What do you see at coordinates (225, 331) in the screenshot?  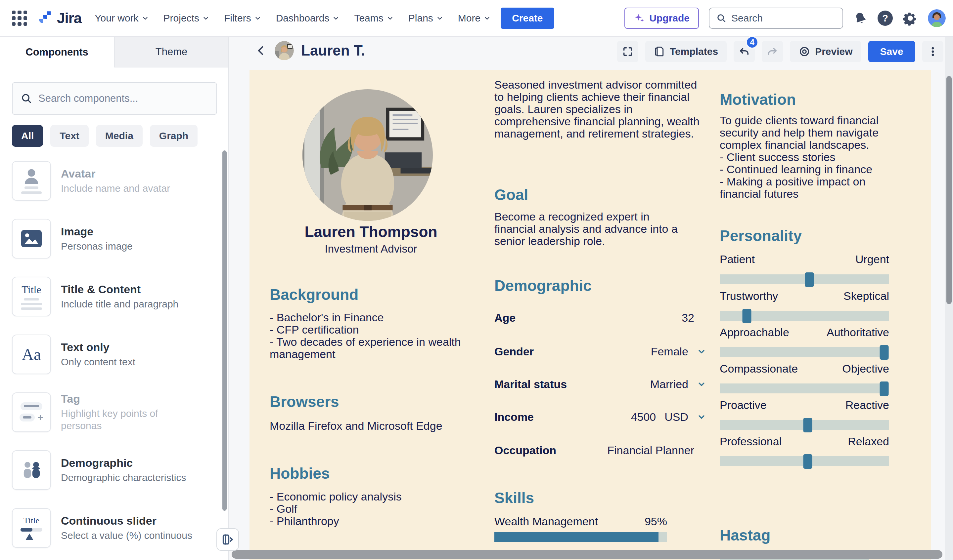 I see `sidebar-scrollbar` at bounding box center [225, 331].